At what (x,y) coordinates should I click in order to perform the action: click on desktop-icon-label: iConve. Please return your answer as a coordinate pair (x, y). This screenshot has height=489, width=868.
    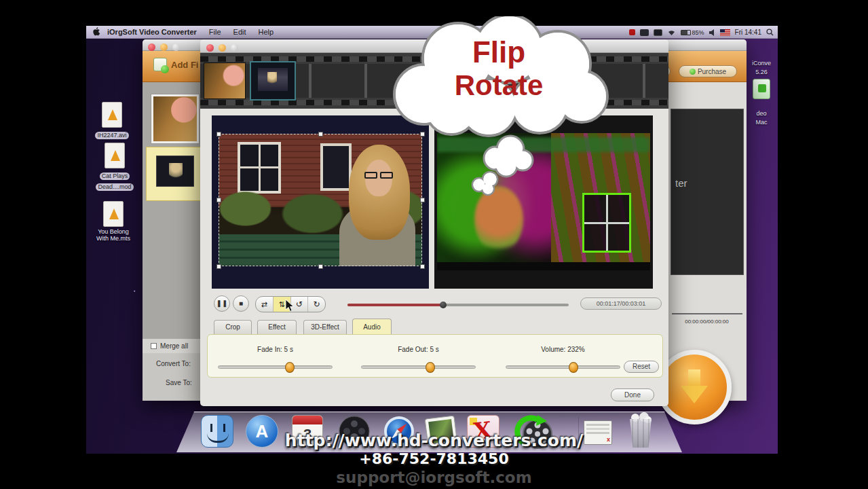
    Looking at the image, I should click on (761, 64).